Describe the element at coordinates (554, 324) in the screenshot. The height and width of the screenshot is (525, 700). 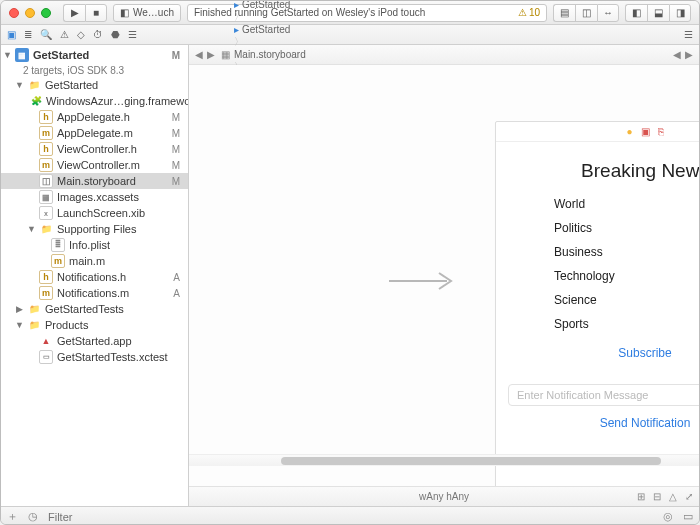
I see `category-label: Sports` at that location.